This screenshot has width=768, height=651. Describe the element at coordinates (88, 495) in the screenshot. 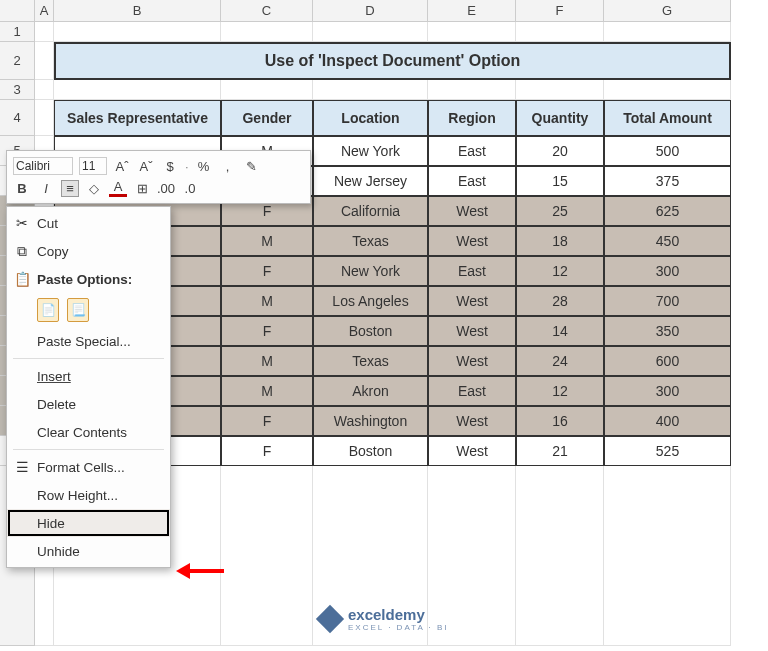

I see `menu-row-height: Row Height...` at that location.